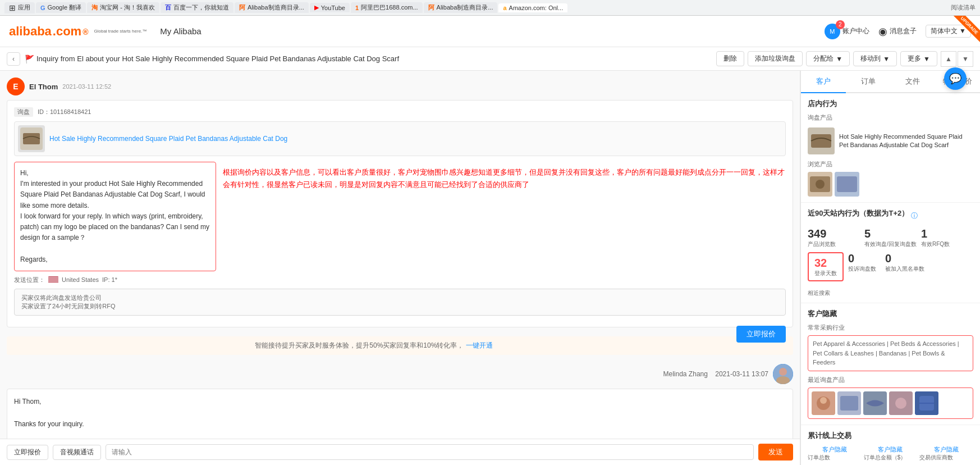  Describe the element at coordinates (875, 58) in the screenshot. I see `move-btn: 移动到 ▼` at that location.